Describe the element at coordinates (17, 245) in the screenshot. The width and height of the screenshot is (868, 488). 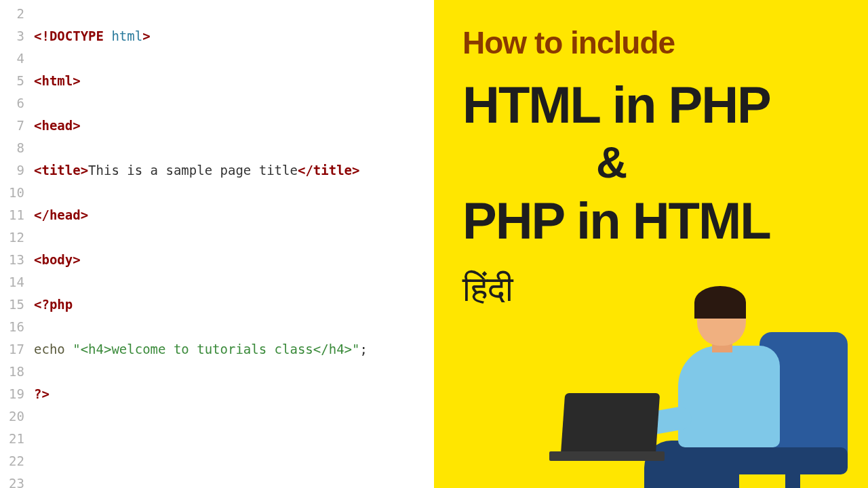
I see `line-number-gutter: 2 3 4 5 6 7 8 9 10 11 12 13 14 15 16 17 …` at that location.